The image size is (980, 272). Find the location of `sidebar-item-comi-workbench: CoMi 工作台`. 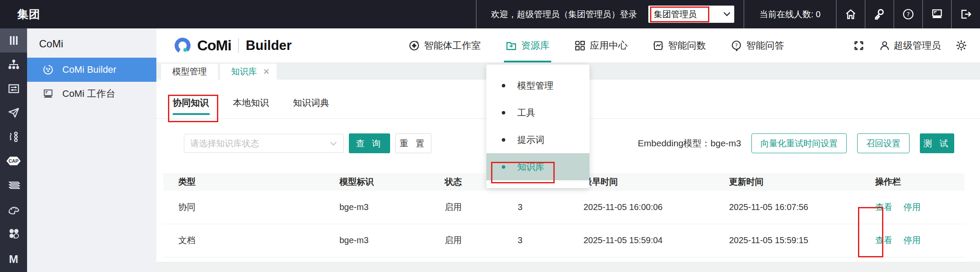

sidebar-item-comi-workbench: CoMi 工作台 is located at coordinates (92, 94).